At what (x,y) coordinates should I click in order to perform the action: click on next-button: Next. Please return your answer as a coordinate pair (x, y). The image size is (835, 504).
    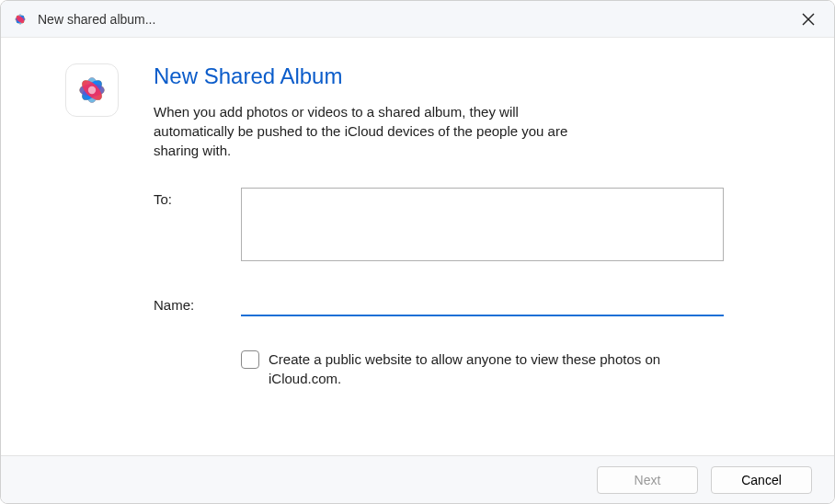
    Looking at the image, I should click on (647, 480).